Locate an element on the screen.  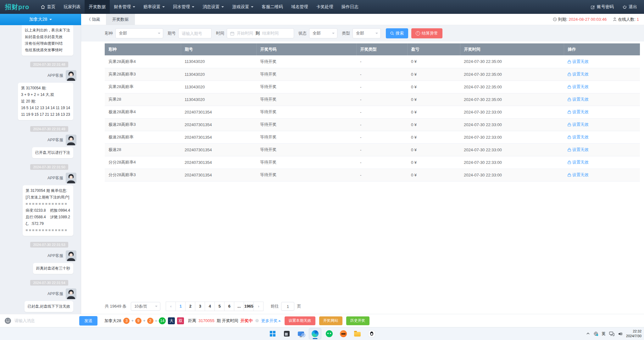
network-display-icon is located at coordinates (612, 334).